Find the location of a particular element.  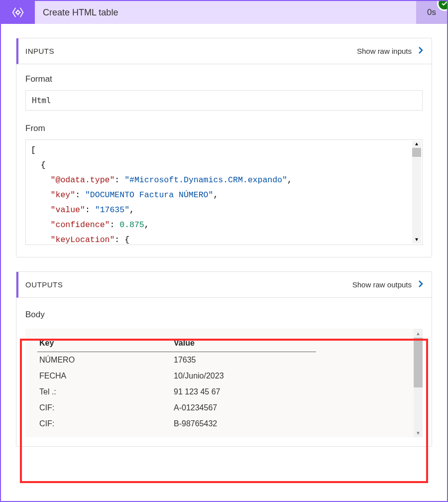

step-title: Create HTML table is located at coordinates (225, 12).